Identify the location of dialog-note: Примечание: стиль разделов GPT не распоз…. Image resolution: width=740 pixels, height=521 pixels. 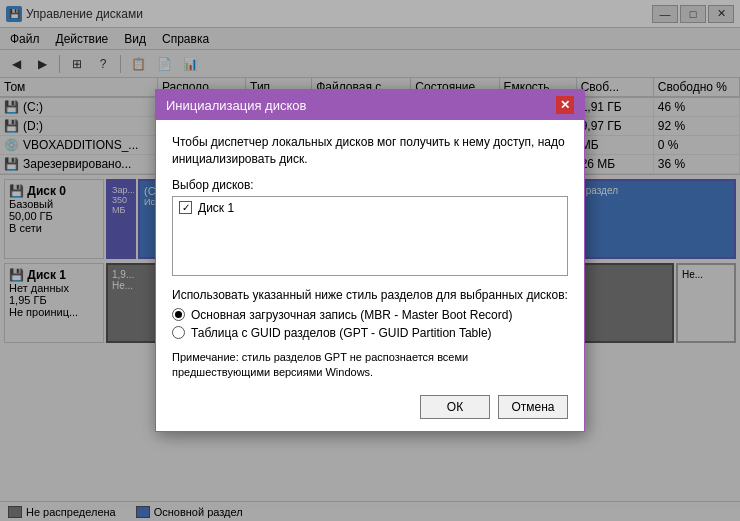
(370, 366).